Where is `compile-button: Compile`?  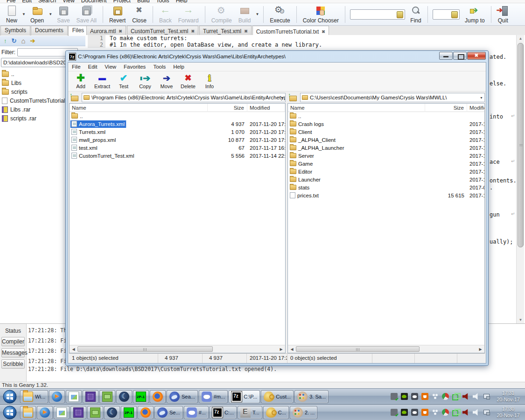
compile-button: Compile is located at coordinates (222, 14).